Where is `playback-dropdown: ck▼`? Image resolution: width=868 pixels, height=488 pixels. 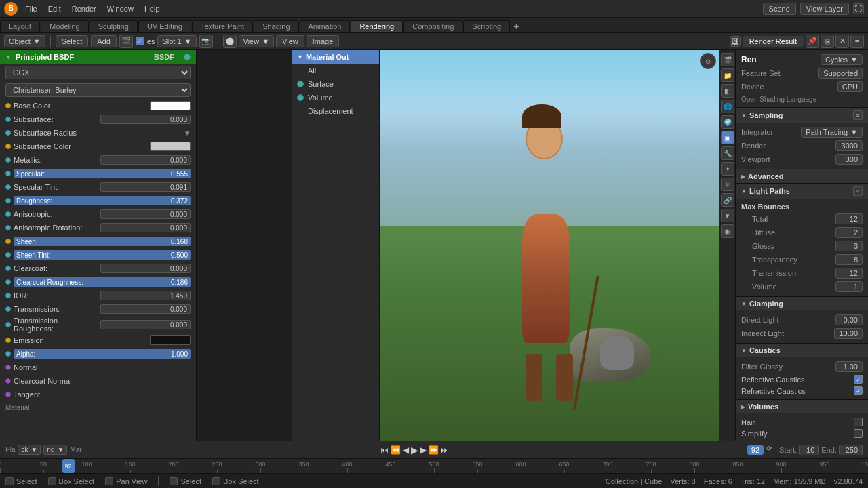 playback-dropdown: ck▼ is located at coordinates (29, 450).